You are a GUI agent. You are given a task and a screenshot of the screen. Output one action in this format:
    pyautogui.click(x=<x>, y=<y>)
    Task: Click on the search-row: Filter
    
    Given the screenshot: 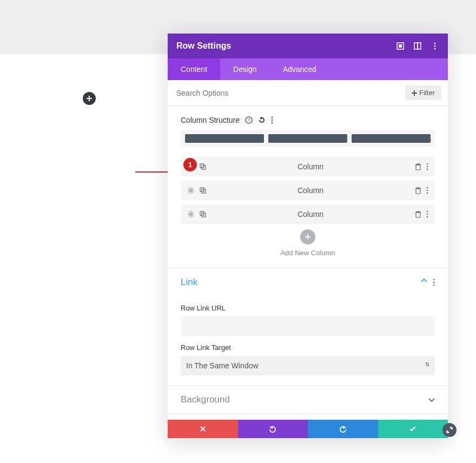 What is the action you would take?
    pyautogui.click(x=308, y=93)
    